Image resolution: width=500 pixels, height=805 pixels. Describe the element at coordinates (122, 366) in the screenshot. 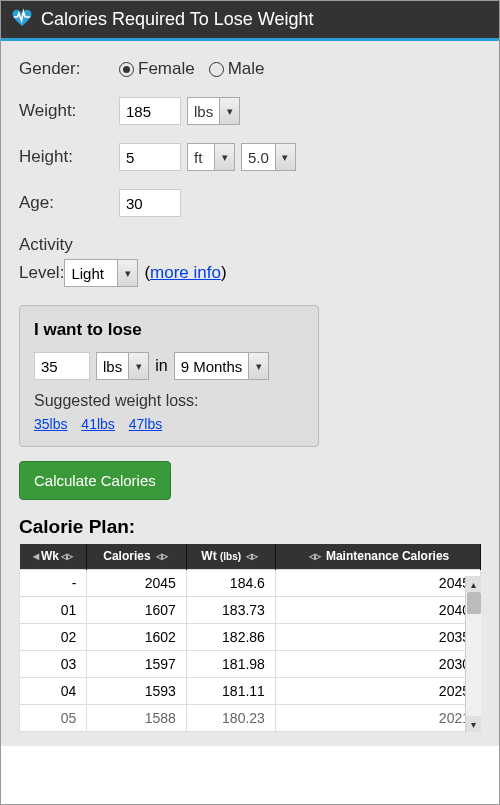

I see `lose-unit-select: lbs ▾` at that location.